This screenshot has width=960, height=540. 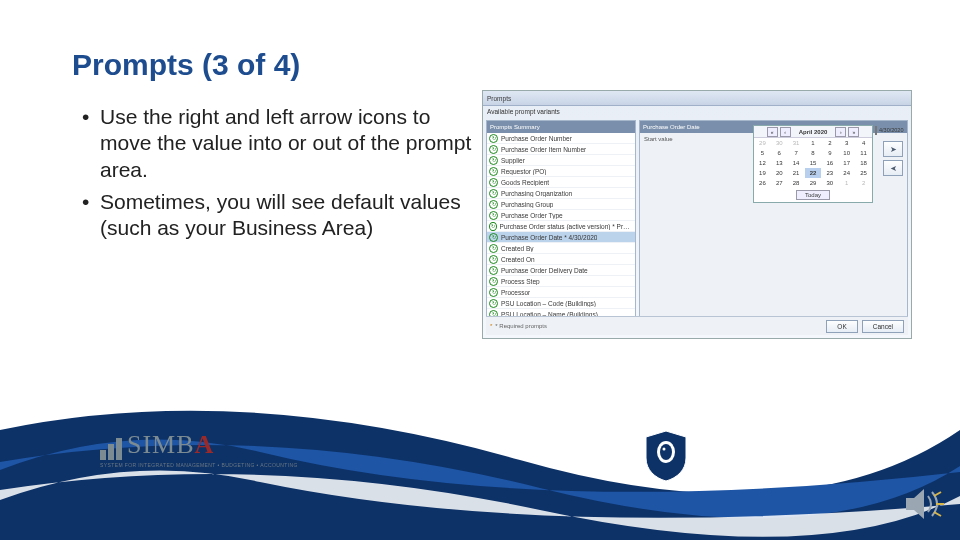 I want to click on prompt-item: ↻PSU Location – Code (Buildings), so click(x=561, y=304).